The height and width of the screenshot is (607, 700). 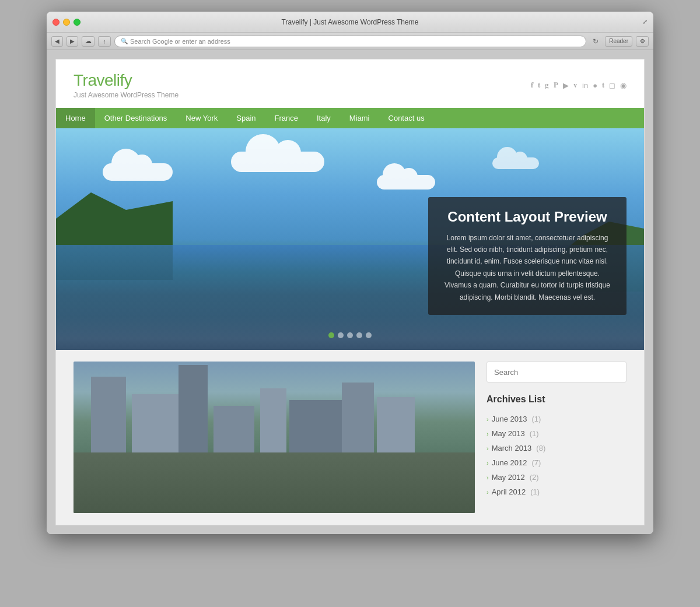 I want to click on nav-item-spain: Spain, so click(x=246, y=118).